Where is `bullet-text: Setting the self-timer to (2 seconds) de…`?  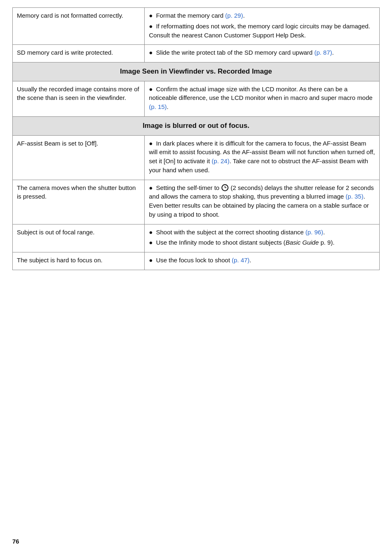 bullet-text: Setting the self-timer to (2 seconds) de… is located at coordinates (261, 201).